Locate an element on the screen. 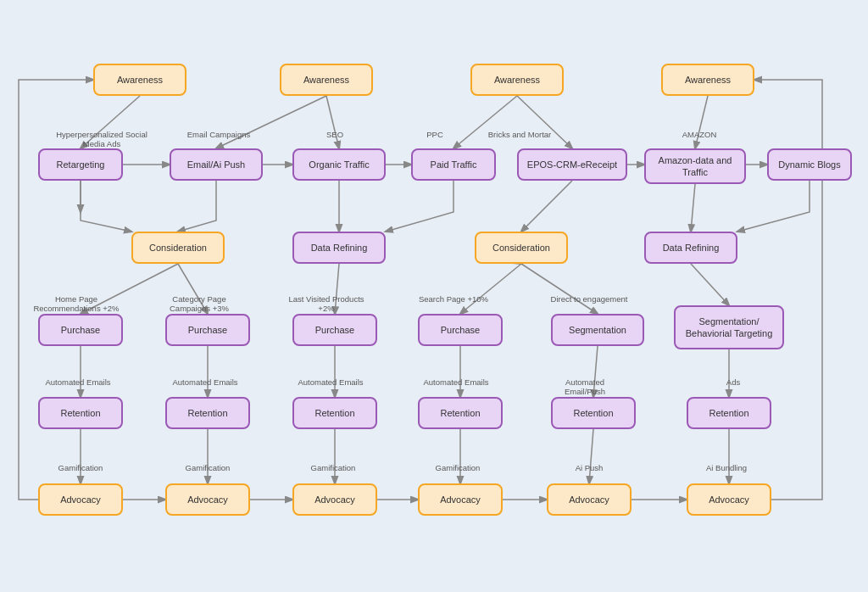  node-ret6: Retention is located at coordinates (729, 413).